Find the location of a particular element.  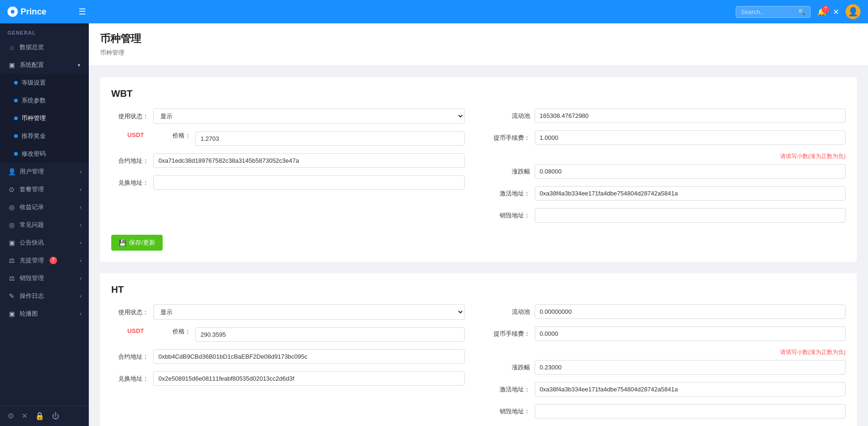

ht-activate-label: 激活地址： is located at coordinates (511, 390).